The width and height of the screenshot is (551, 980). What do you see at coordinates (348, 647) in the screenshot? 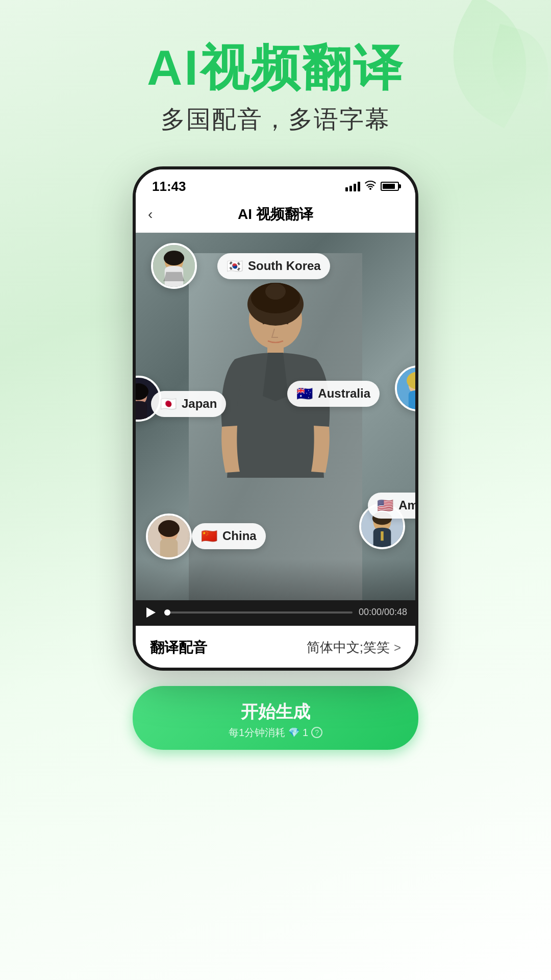
I see `translation-text: 简体中文;笑笑` at bounding box center [348, 647].